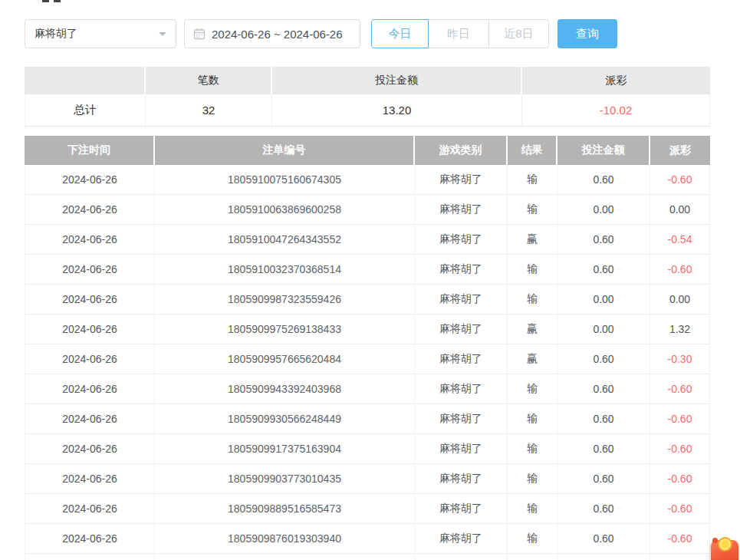 The height and width of the screenshot is (560, 740). I want to click on record-payout: 1.32, so click(680, 329).